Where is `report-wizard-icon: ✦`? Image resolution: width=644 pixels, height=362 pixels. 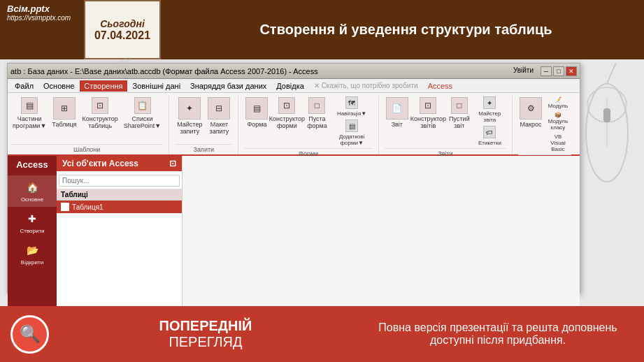 report-wizard-icon: ✦ is located at coordinates (489, 103).